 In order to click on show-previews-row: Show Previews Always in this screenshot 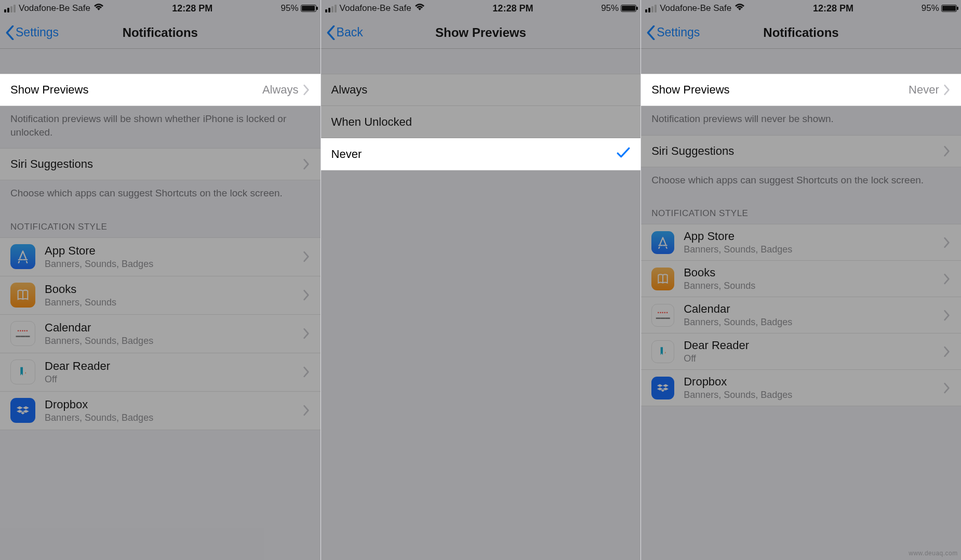, I will do `click(160, 90)`.